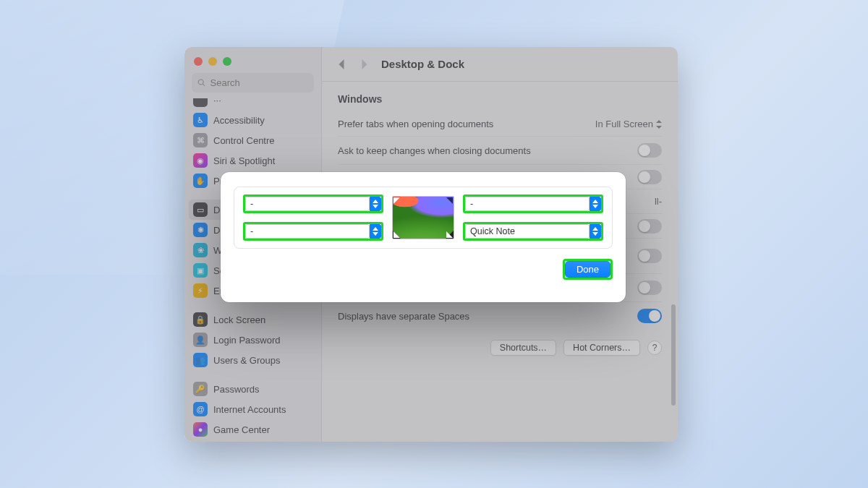 This screenshot has width=868, height=488. I want to click on done-button-highlight: Done, so click(587, 269).